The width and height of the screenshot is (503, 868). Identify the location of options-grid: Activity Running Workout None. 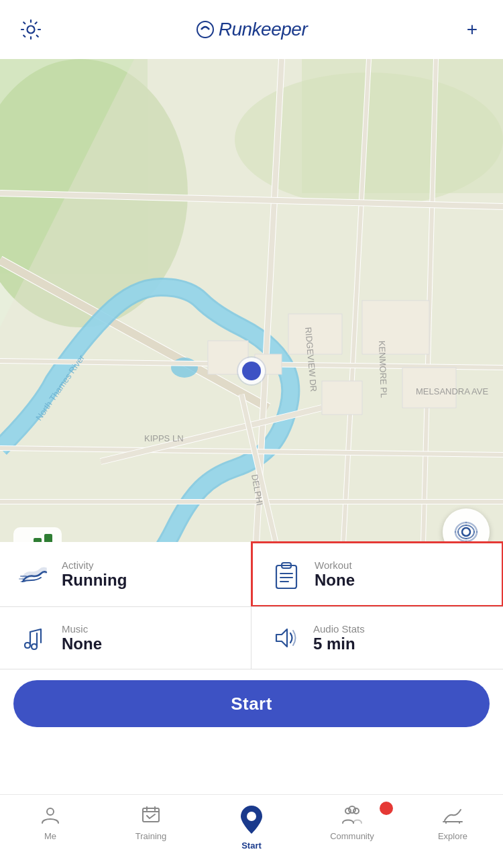
(252, 606).